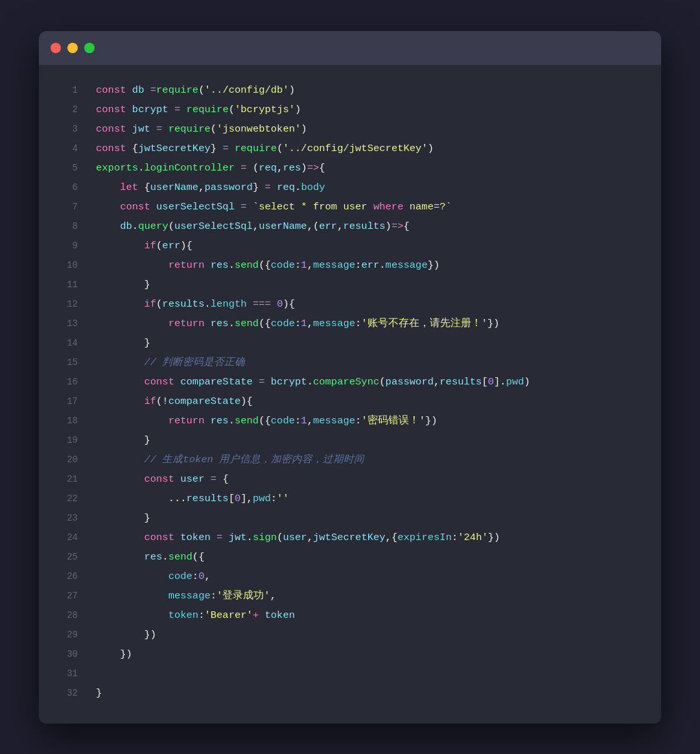 Image resolution: width=700 pixels, height=754 pixels. Describe the element at coordinates (350, 90) in the screenshot. I see `code-line: 1 const db =require('../config/db')` at that location.